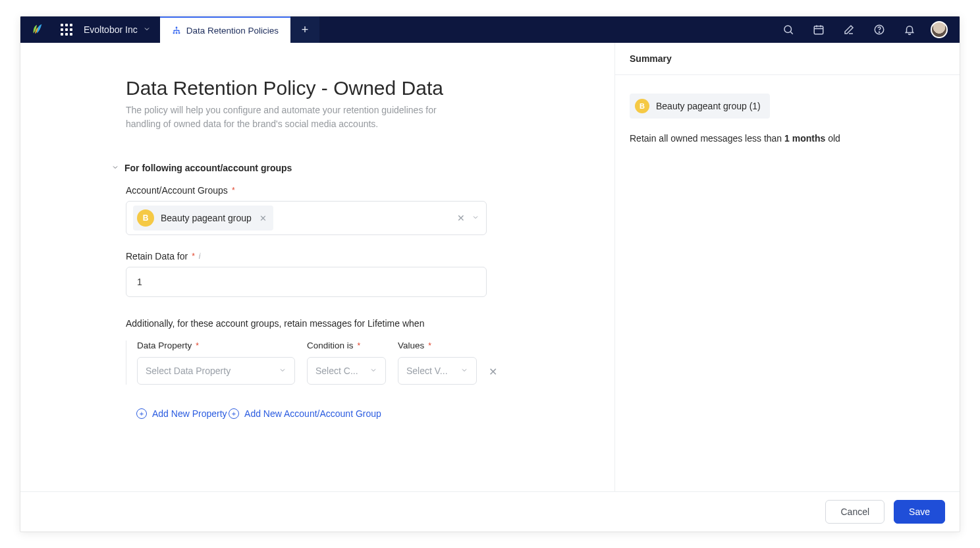  I want to click on values-label: Values*, so click(437, 345).